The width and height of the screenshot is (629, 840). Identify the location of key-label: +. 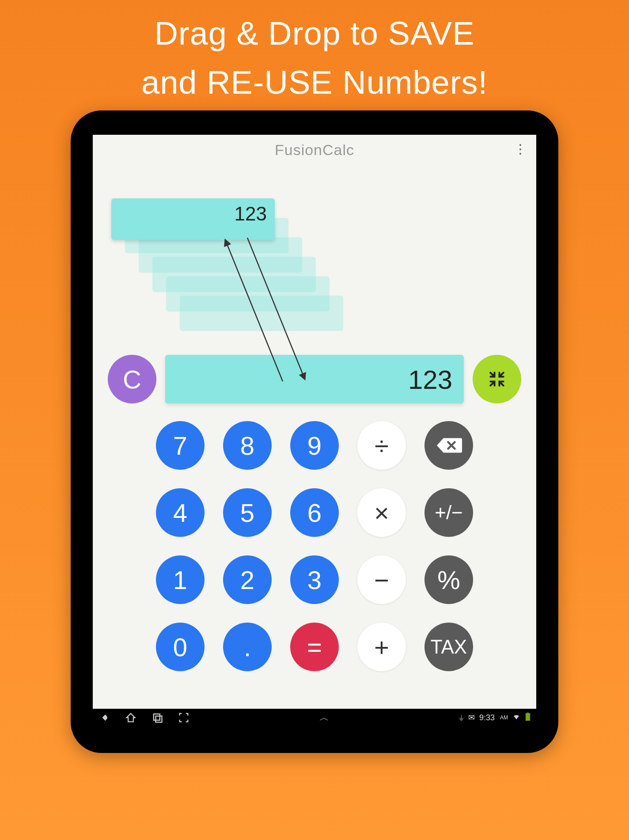
(382, 647).